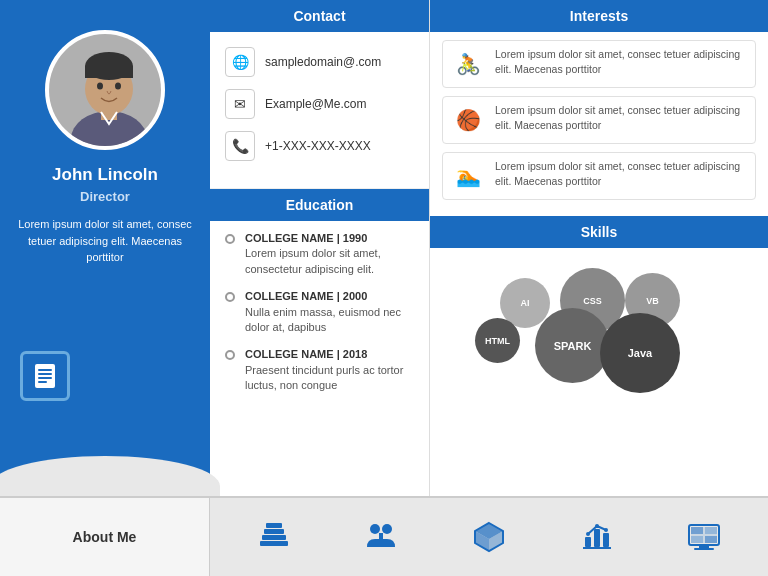 This screenshot has height=576, width=768. What do you see at coordinates (599, 120) in the screenshot?
I see `interest-item-2: 🏀 Lorem ipsum dolor sit amet, consec tet…` at bounding box center [599, 120].